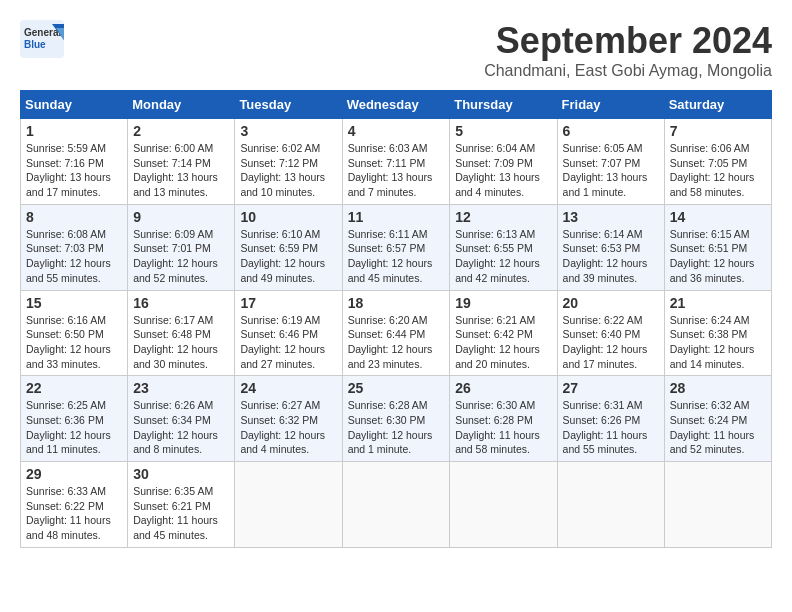 Image resolution: width=792 pixels, height=612 pixels. Describe the element at coordinates (504, 333) in the screenshot. I see `calendar-cell: 19Sunrise: 6:21 AM Sunset: 6:42 PM Dayli…` at that location.